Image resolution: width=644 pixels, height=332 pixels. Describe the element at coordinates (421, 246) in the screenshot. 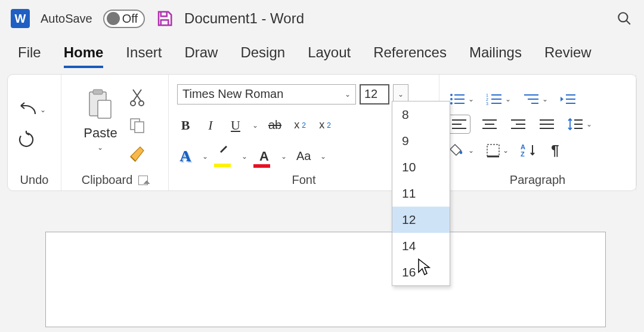

I see `font-size-option: 14` at that location.